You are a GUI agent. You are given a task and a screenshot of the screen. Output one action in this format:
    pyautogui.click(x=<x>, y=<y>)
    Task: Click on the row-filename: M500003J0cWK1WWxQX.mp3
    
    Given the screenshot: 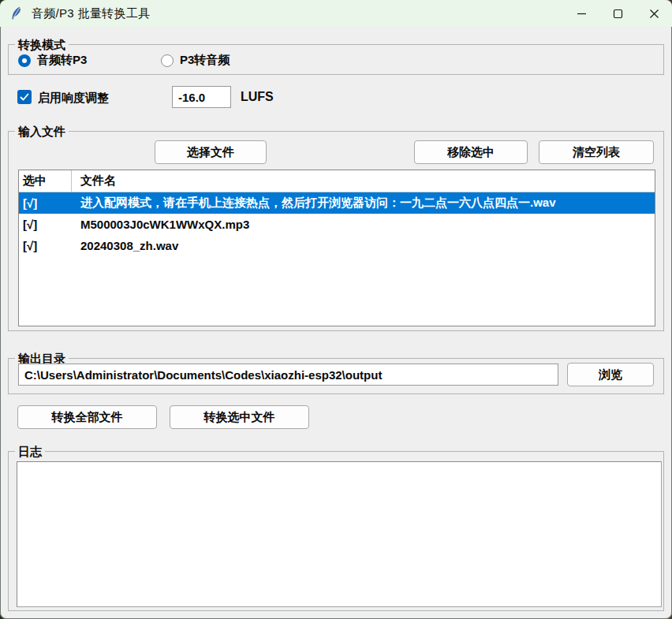 What is the action you would take?
    pyautogui.click(x=363, y=224)
    